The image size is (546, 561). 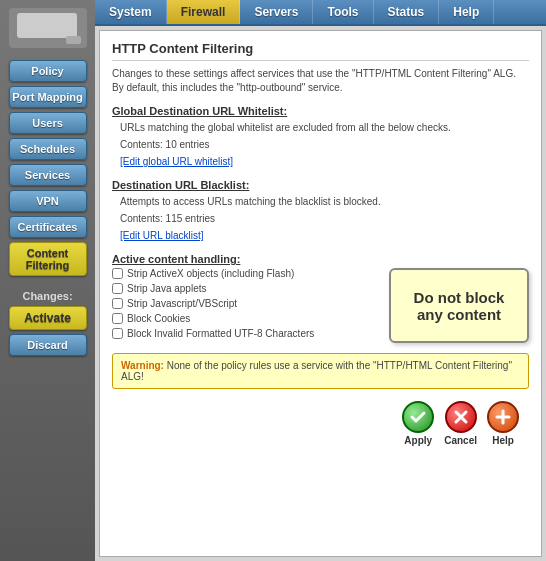 I want to click on help-button: Help, so click(x=503, y=424).